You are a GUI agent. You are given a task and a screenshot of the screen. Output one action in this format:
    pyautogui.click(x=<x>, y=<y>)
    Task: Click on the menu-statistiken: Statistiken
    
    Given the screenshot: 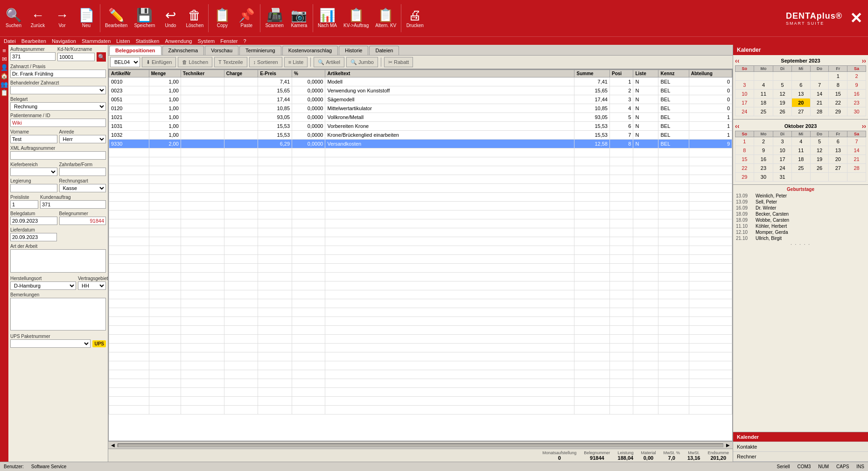 What is the action you would take?
    pyautogui.click(x=147, y=41)
    